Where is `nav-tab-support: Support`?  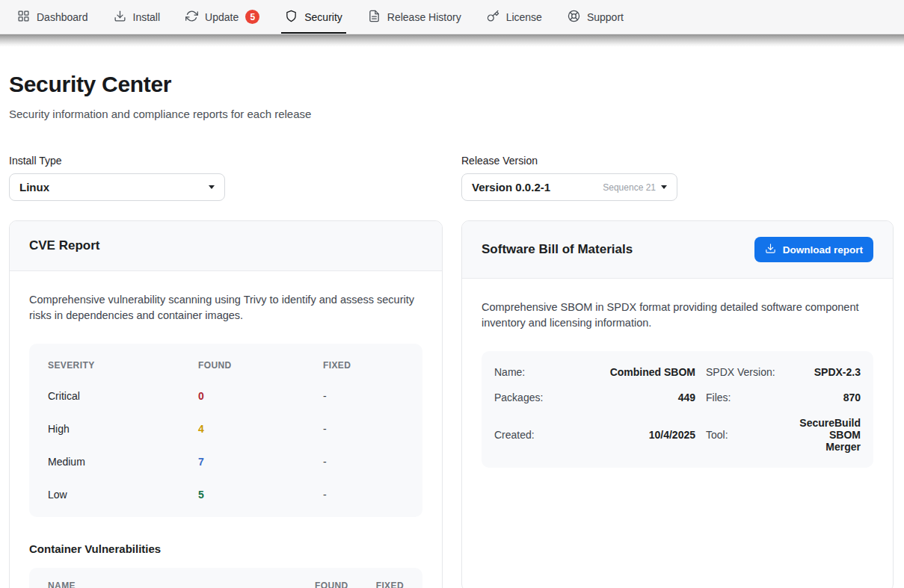 nav-tab-support: Support is located at coordinates (595, 16).